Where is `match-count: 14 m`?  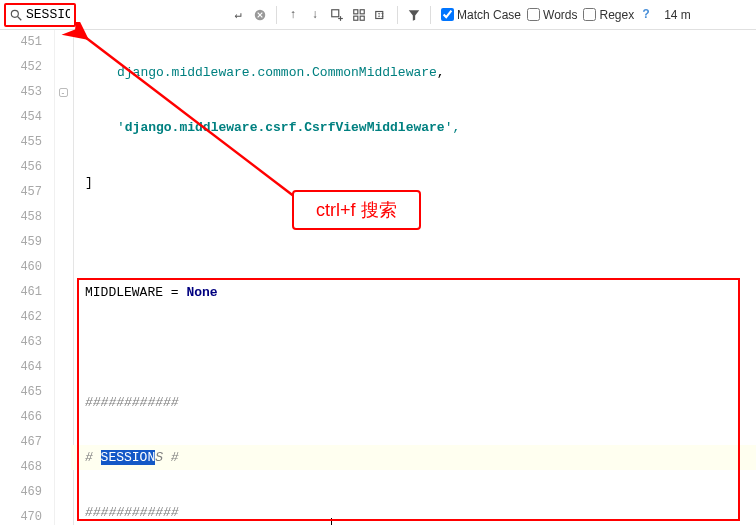
match-count: 14 m is located at coordinates (678, 15).